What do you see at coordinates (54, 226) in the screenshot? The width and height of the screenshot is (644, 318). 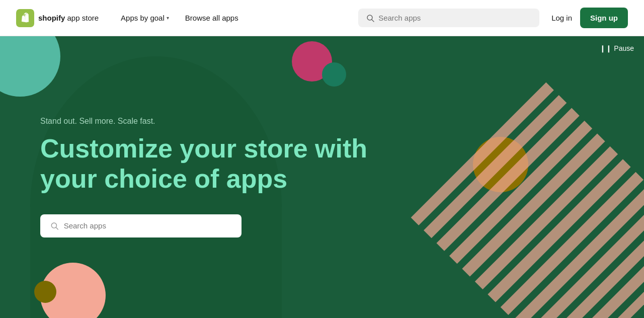 I see `hero-search-icon` at bounding box center [54, 226].